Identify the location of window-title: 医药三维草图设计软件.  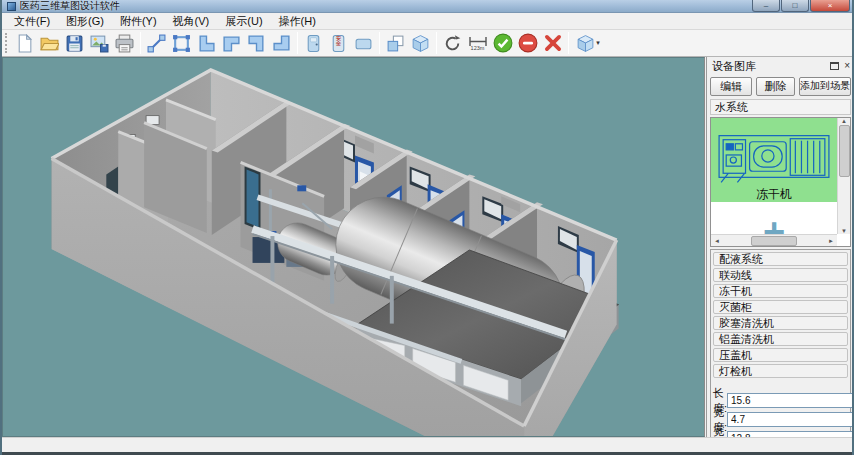
(70, 6).